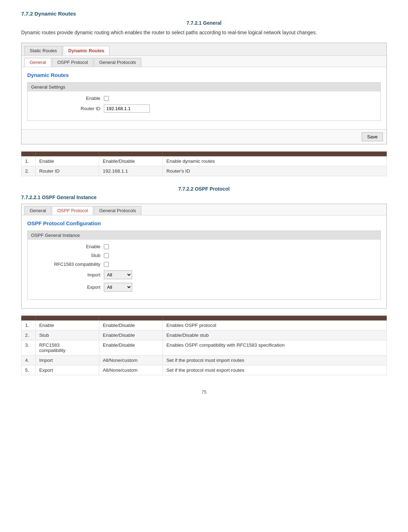 The image size is (408, 532). I want to click on ospf-general-instance-body: Enable Stub RFC1583 compatibility Import, so click(204, 270).